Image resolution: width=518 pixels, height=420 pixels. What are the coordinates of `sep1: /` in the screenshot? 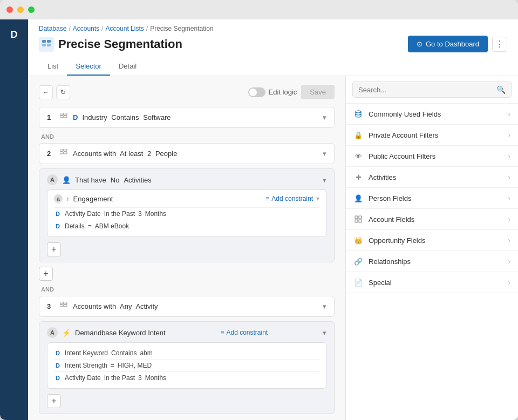 It's located at (69, 29).